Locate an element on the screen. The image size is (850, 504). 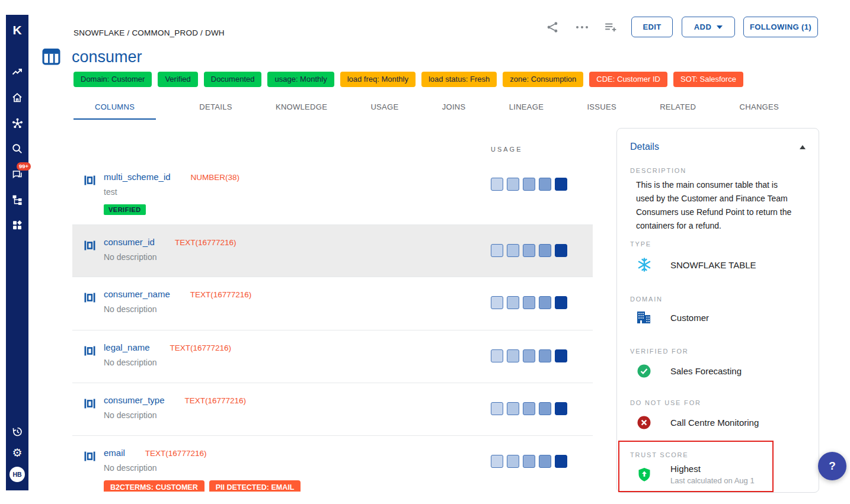
type-value: SNOWFLAKE TABLE is located at coordinates (714, 265).